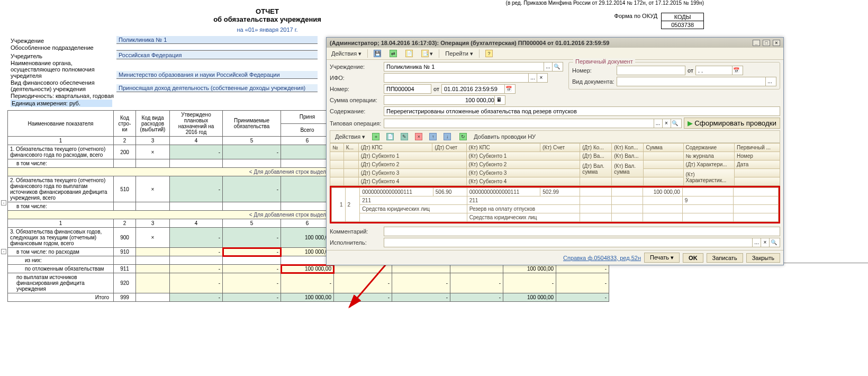 This screenshot has height=376, width=868. What do you see at coordinates (356, 123) in the screenshot?
I see `label-typical: Типовая операция:` at bounding box center [356, 123].